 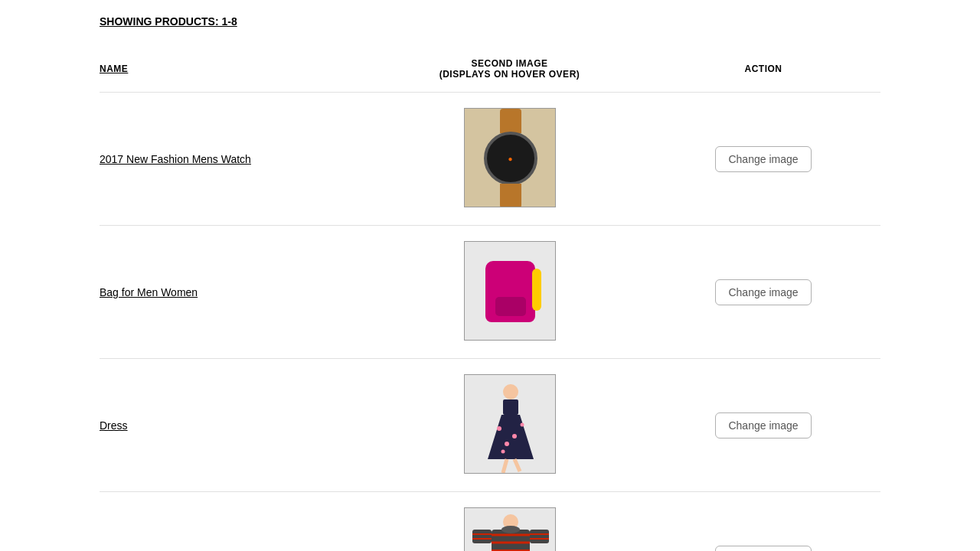 What do you see at coordinates (510, 530) in the screenshot?
I see `pullover-image` at bounding box center [510, 530].